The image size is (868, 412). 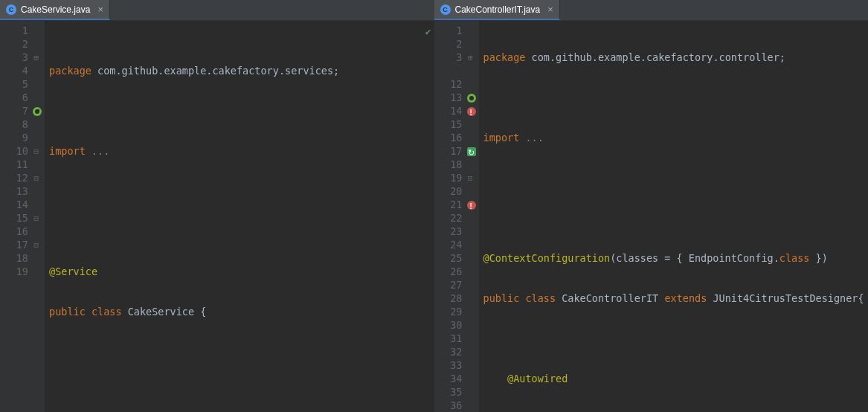 I want to click on kw-class-literal: class, so click(x=794, y=258).